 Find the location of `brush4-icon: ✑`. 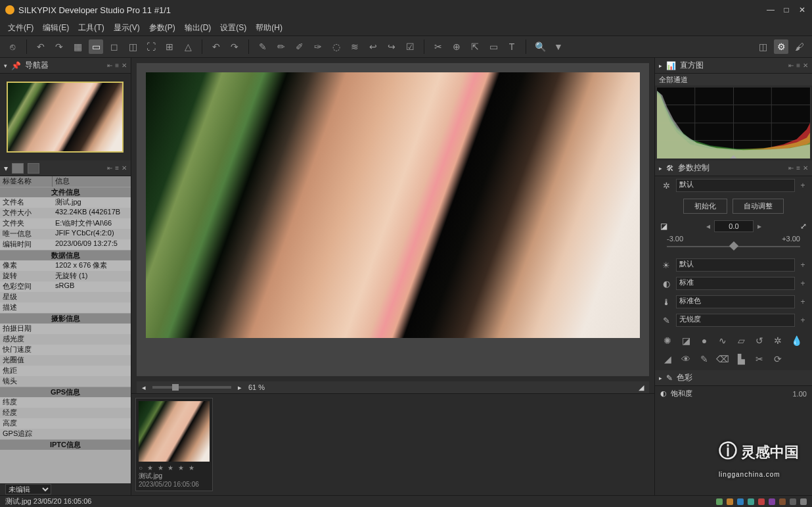

brush4-icon: ✑ is located at coordinates (318, 47).